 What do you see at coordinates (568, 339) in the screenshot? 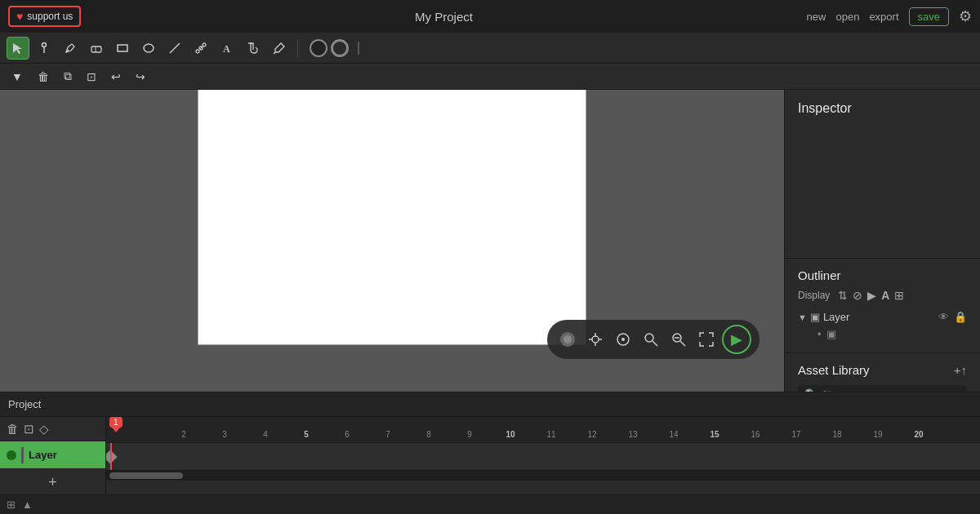
I see `canvas-layers-btn` at bounding box center [568, 339].